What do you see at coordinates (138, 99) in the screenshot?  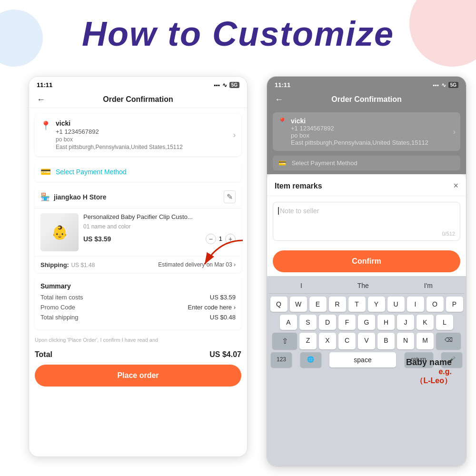 I see `left-nav-title: Order Confirmation` at bounding box center [138, 99].